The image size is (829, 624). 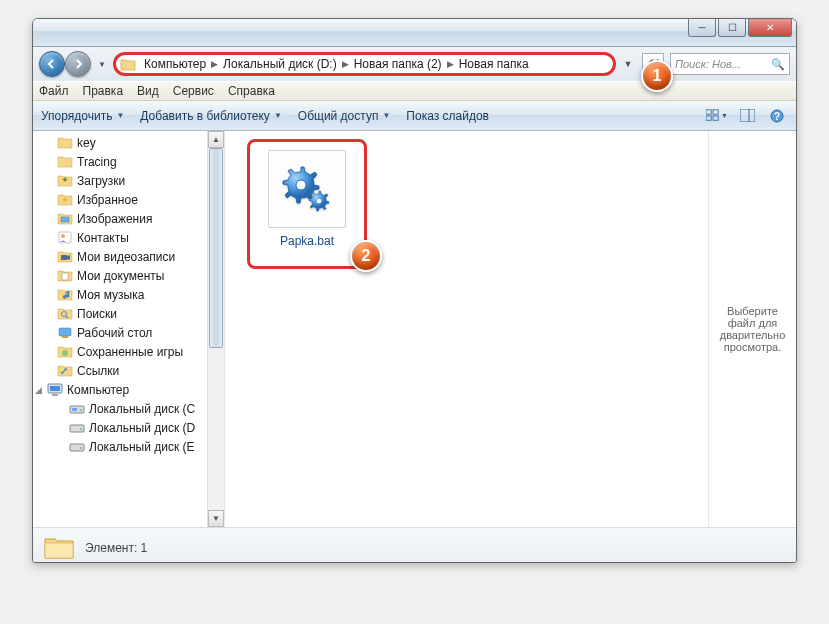 What do you see at coordinates (128, 390) in the screenshot?
I see `tree-item-computer: ◢Компьютер` at bounding box center [128, 390].